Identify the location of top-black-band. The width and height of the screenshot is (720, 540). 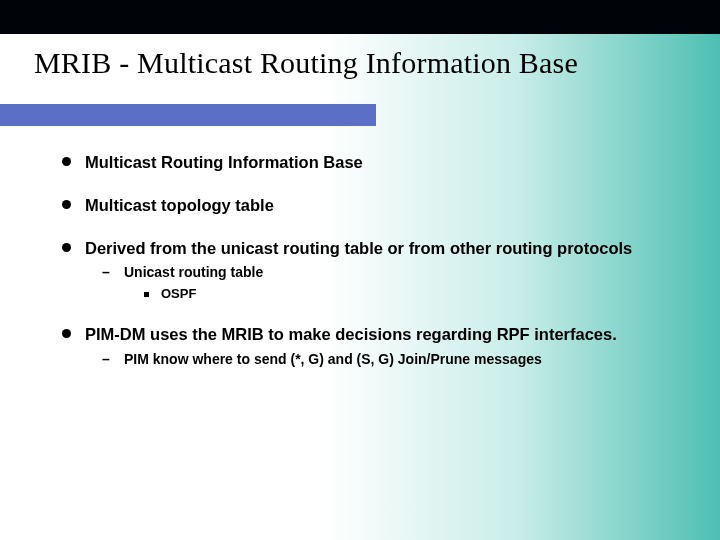
(360, 17).